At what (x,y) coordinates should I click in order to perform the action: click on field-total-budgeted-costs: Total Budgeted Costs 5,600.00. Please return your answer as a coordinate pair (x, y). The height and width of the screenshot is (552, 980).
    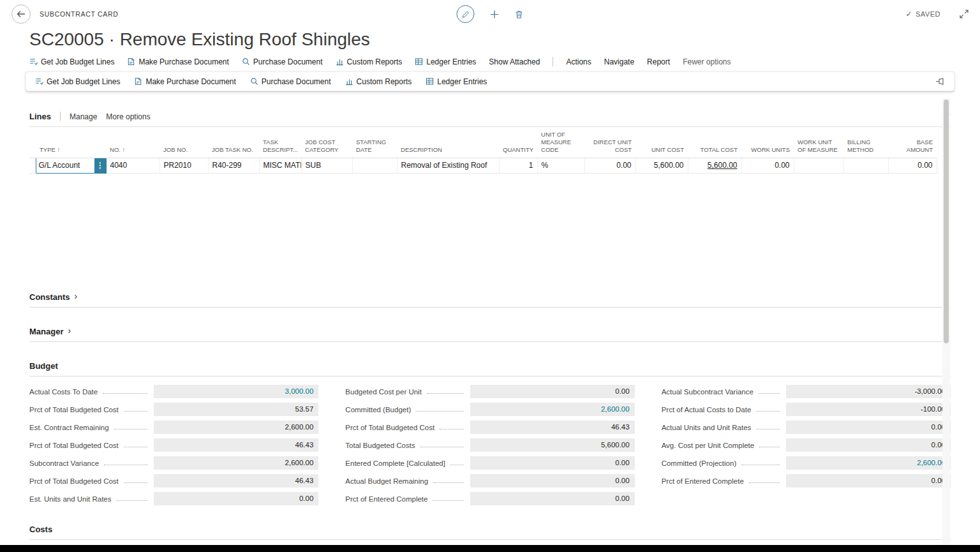
    Looking at the image, I should click on (490, 445).